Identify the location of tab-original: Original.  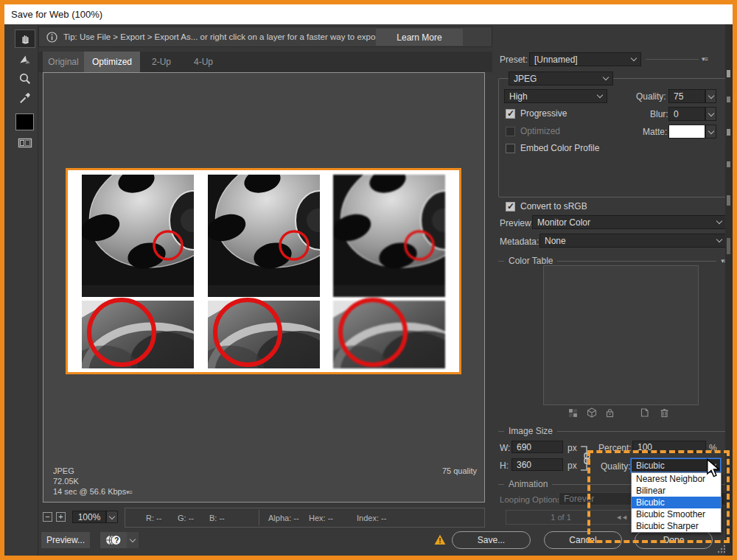
(63, 62).